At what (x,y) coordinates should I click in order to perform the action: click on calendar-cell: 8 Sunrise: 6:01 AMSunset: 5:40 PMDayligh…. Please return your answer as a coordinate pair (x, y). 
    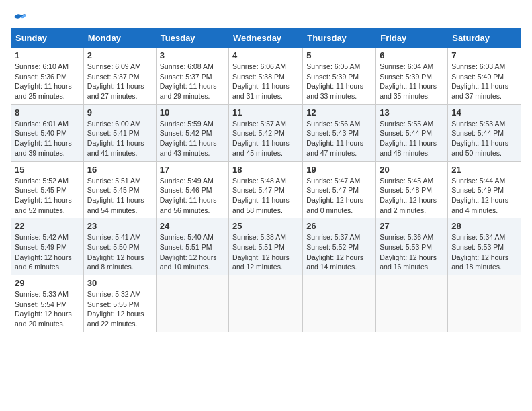
    Looking at the image, I should click on (48, 133).